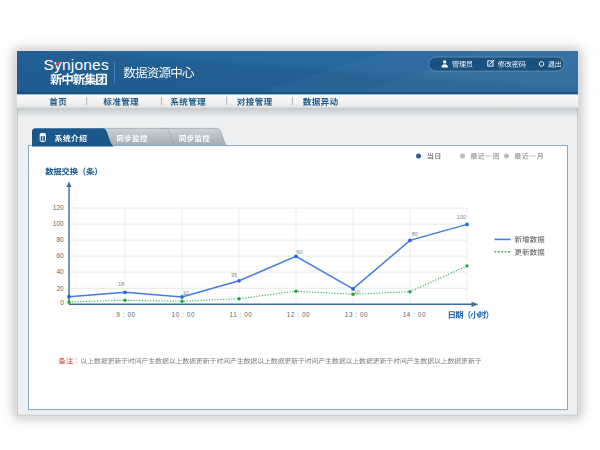 This screenshot has height=450, width=600. I want to click on svg-text: 14 : 00, so click(414, 314).